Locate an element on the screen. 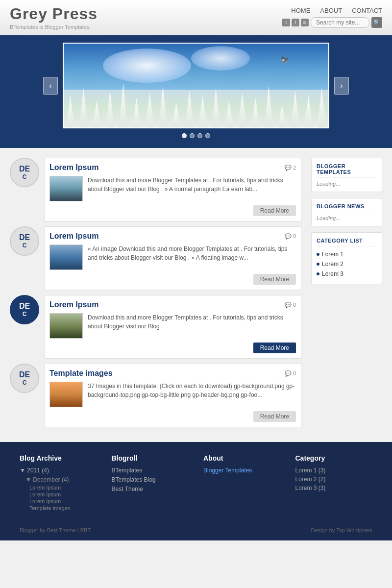  post-excerpt-1: Download this and more Blogger Templates… is located at coordinates (192, 189).